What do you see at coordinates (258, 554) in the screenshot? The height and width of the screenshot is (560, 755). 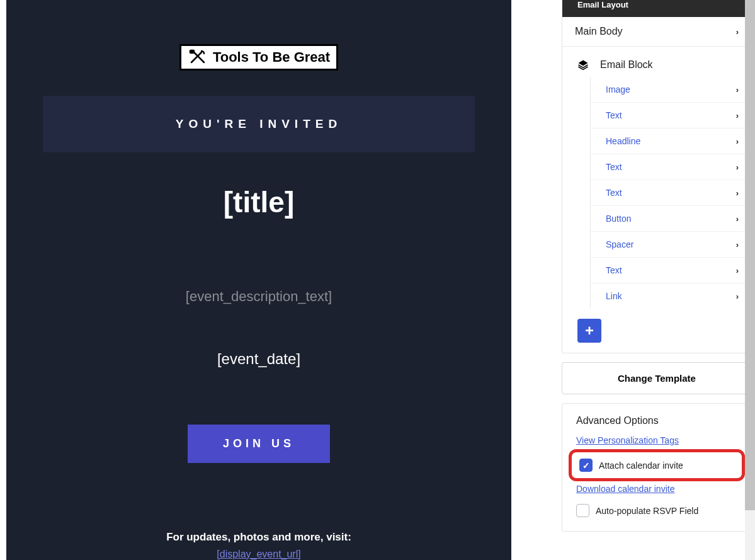 I see `footer-link: [display_event_url]` at bounding box center [258, 554].